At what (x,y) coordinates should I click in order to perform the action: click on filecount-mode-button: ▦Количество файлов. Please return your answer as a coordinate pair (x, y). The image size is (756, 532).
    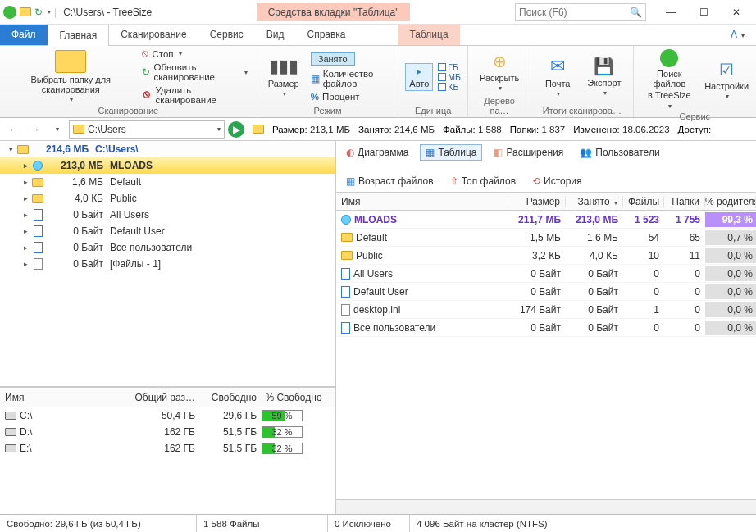
    Looking at the image, I should click on (350, 79).